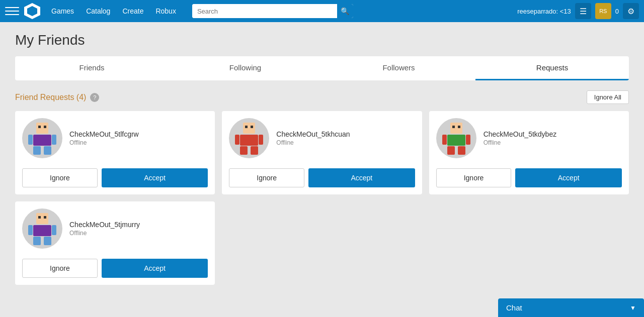 The height and width of the screenshot is (317, 644). Describe the element at coordinates (571, 307) in the screenshot. I see `chat-bar: Chat ▼` at that location.